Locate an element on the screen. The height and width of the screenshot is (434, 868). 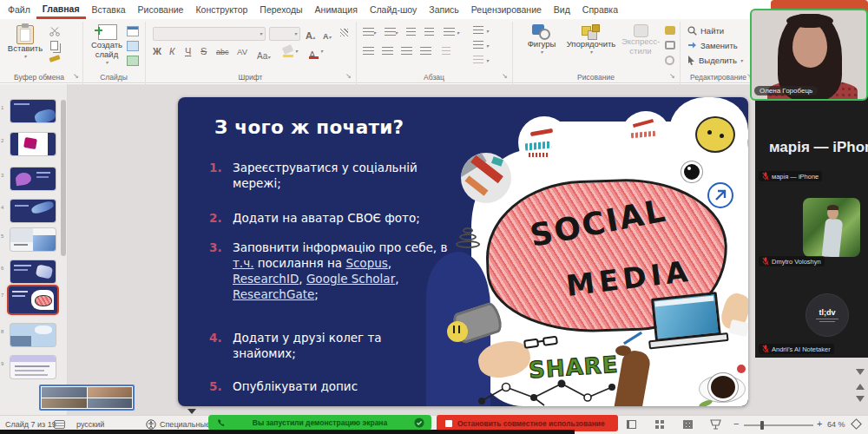
paragraph-group-label: Абзац is located at coordinates (434, 77).